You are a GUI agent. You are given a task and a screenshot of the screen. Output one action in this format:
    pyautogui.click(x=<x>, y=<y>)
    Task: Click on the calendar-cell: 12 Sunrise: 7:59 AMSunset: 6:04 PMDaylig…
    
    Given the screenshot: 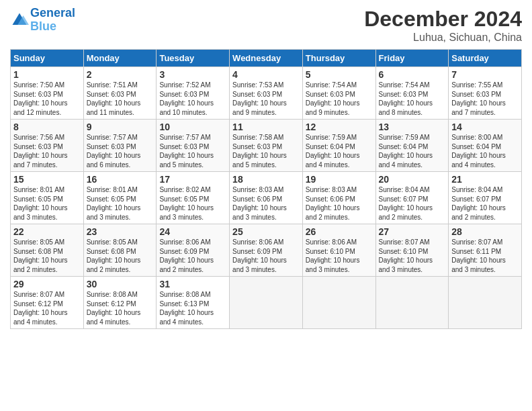 What is the action you would take?
    pyautogui.click(x=339, y=146)
    